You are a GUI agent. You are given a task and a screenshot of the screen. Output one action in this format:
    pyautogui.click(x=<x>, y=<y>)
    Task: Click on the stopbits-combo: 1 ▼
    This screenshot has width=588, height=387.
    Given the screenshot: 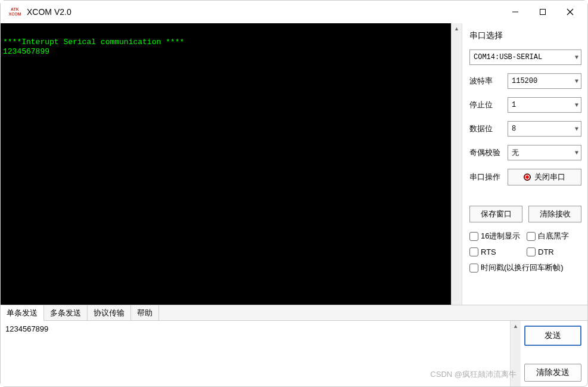 What is the action you would take?
    pyautogui.click(x=545, y=105)
    